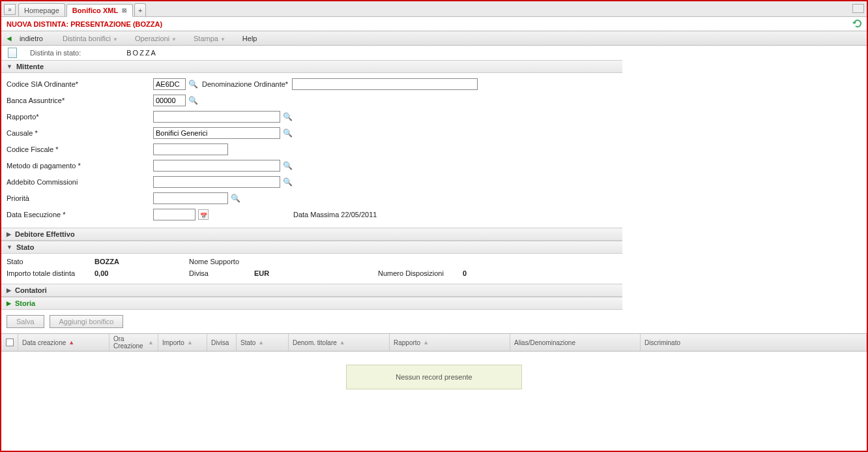 This screenshot has width=868, height=452. Describe the element at coordinates (283, 262) in the screenshot. I see `label-nome-supporto: Nome Supporto` at that location.